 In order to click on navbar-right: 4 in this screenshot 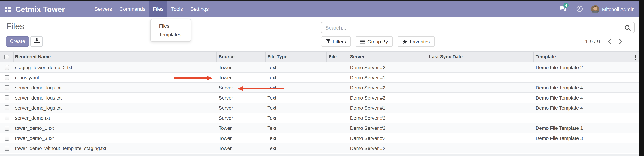, I will do `click(597, 9)`.